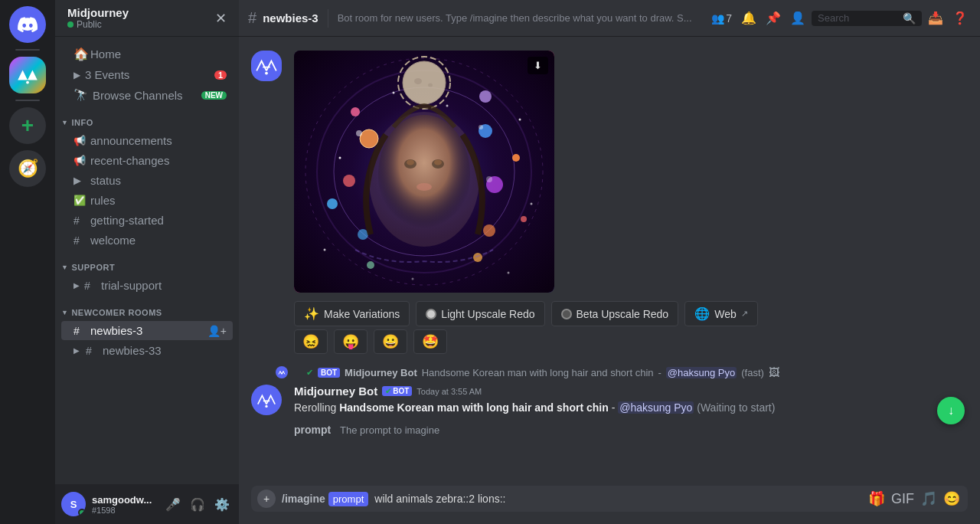 This screenshot has width=980, height=524. Describe the element at coordinates (28, 25) in the screenshot. I see `discord-home-icon` at that location.